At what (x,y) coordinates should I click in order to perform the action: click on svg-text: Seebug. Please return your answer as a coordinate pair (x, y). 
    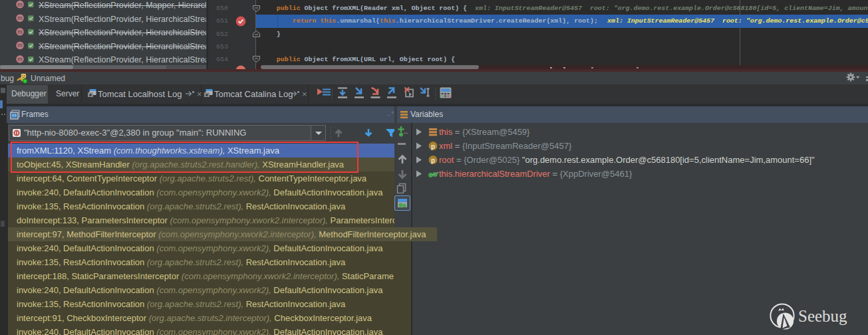
    Looking at the image, I should click on (823, 316).